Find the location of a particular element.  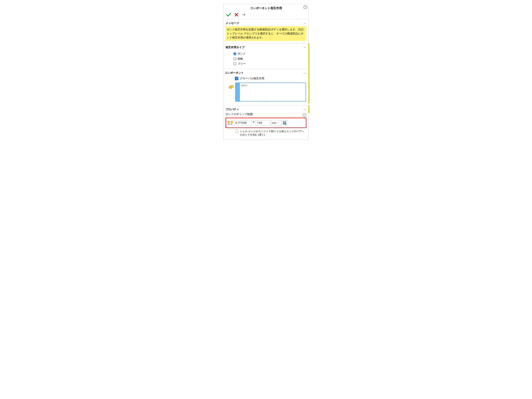

gap-range-label: ボンドのギャップ範囲: is located at coordinates (266, 114).